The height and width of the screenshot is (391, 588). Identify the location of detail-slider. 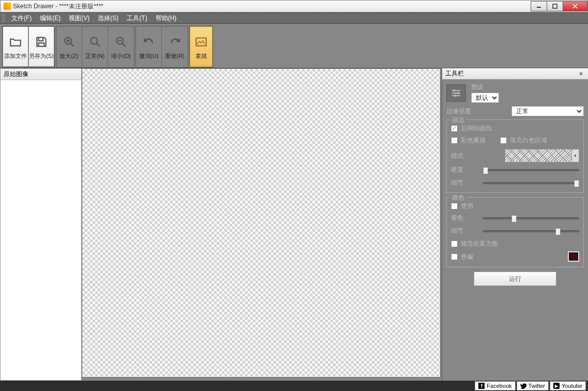
(531, 183).